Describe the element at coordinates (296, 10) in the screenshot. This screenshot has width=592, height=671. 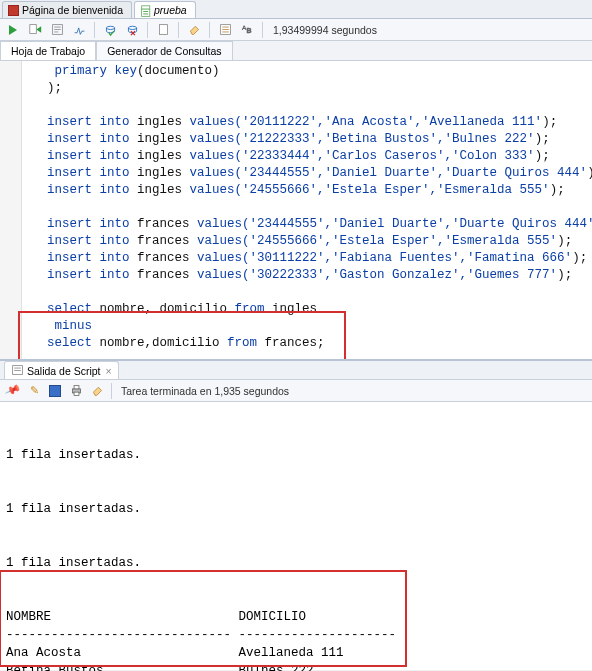
I see `file-tabs: Página de bienvenida prueba` at that location.